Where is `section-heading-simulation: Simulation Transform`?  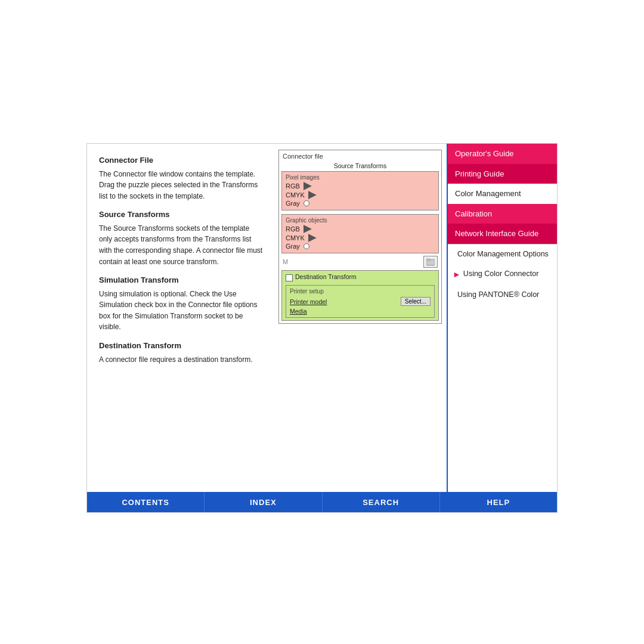 section-heading-simulation: Simulation Transform is located at coordinates (181, 280).